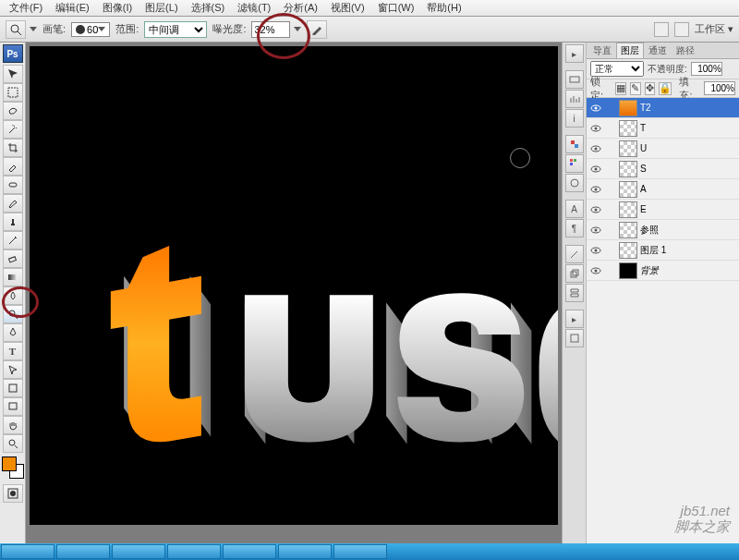 This screenshot has width=739, height=560. What do you see at coordinates (575, 209) in the screenshot?
I see `character-icon: A` at bounding box center [575, 209].